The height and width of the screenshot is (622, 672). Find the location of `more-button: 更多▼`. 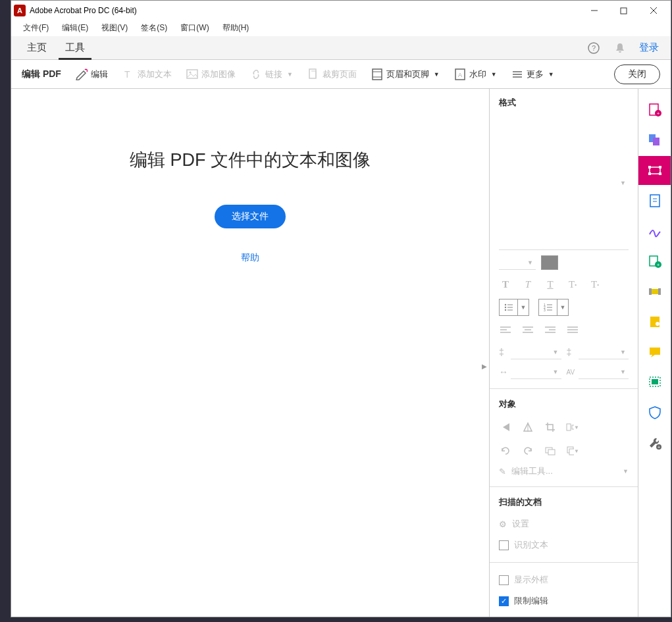

more-button: 更多▼ is located at coordinates (533, 74).